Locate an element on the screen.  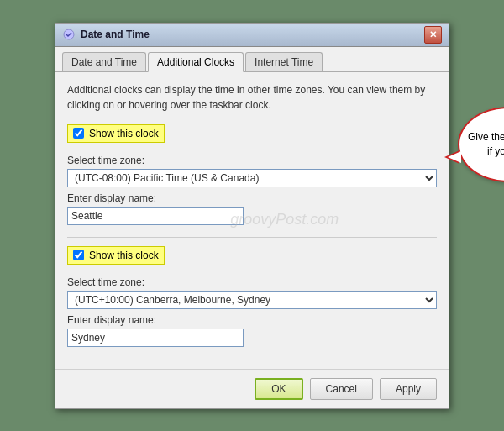
description-text: Additional clocks can display the time i… is located at coordinates (252, 97).